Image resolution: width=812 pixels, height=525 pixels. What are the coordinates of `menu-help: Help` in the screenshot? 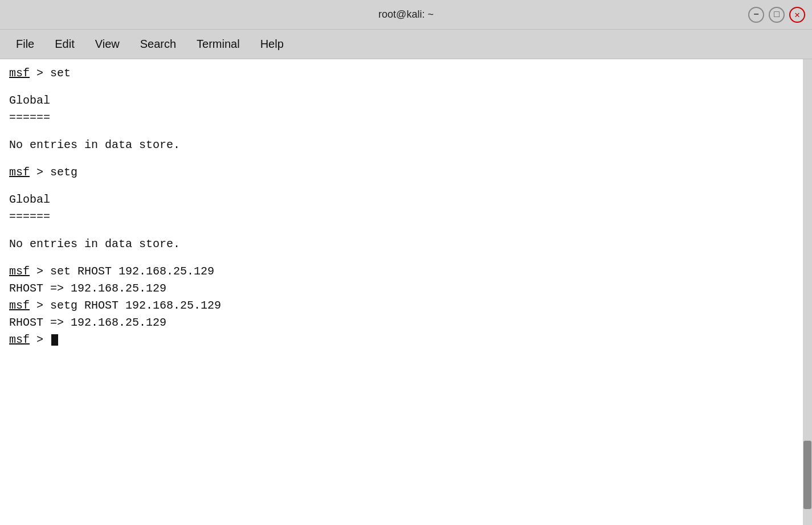 It's located at (272, 44).